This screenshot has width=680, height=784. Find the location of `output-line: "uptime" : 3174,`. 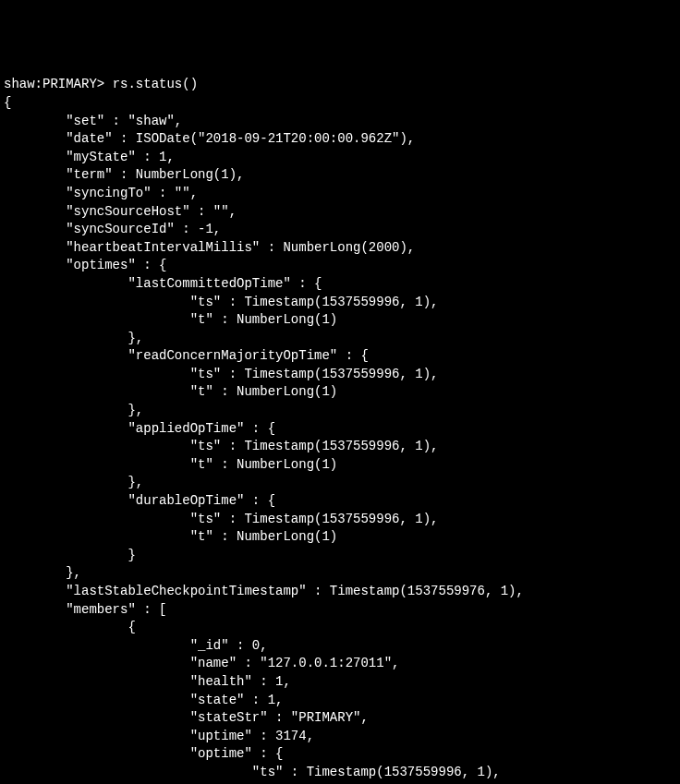

output-line: "uptime" : 3174, is located at coordinates (159, 736).